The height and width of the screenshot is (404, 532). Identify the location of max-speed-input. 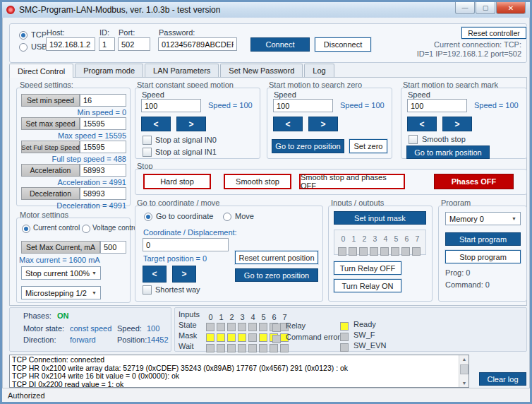
(103, 124).